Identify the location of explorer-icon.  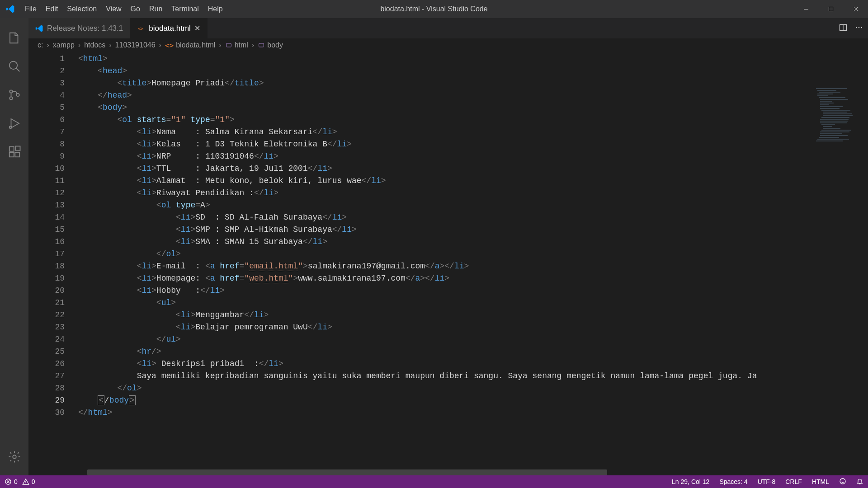
(14, 38).